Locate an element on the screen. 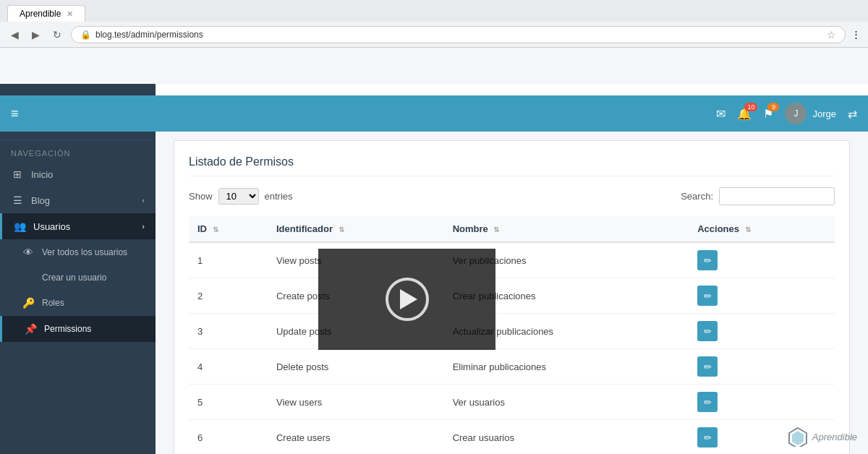 Image resolution: width=868 pixels, height=454 pixels. hamburger-button: ≡ is located at coordinates (14, 114).